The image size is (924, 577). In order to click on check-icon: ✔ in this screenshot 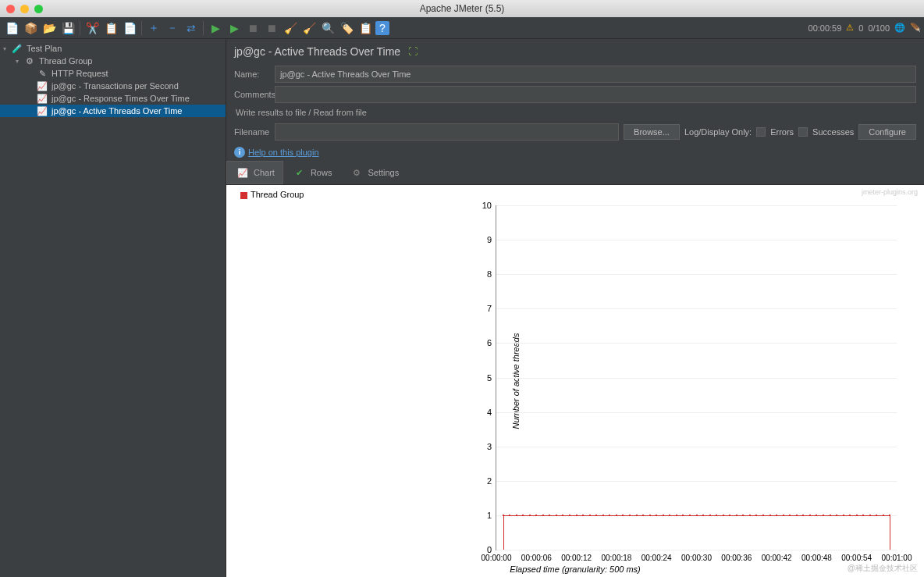, I will do `click(300, 173)`.